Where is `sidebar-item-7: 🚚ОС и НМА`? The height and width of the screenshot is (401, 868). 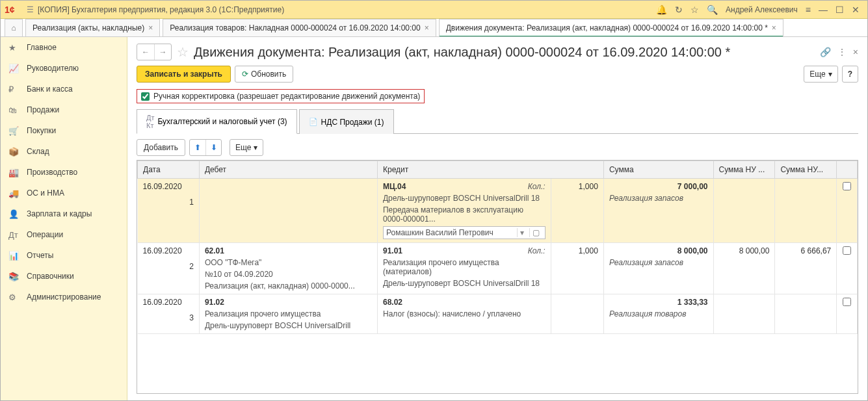 sidebar-item-7: 🚚ОС и НМА is located at coordinates (64, 193).